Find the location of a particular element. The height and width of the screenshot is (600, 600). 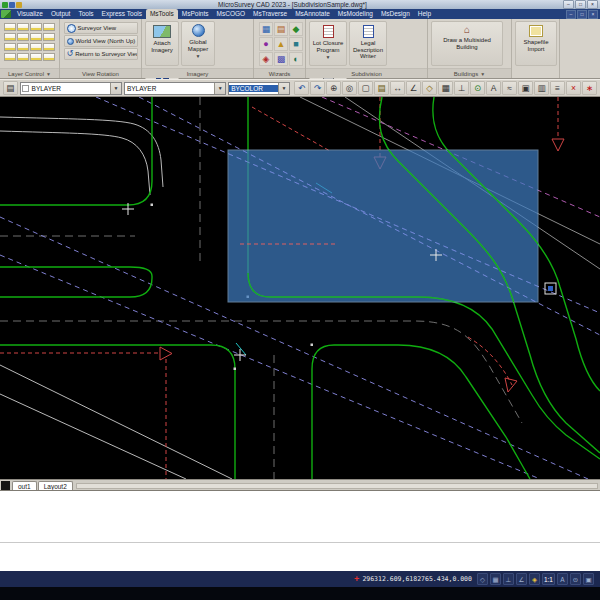

grid-toggle-icon: ▦ is located at coordinates (496, 579).